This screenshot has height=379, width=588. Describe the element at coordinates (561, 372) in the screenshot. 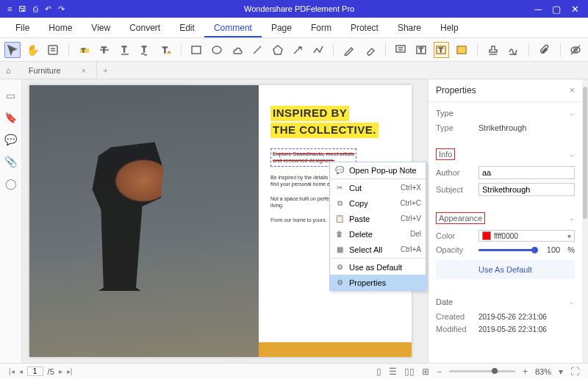

I see `zoom-dropdown-icon: ▾` at that location.